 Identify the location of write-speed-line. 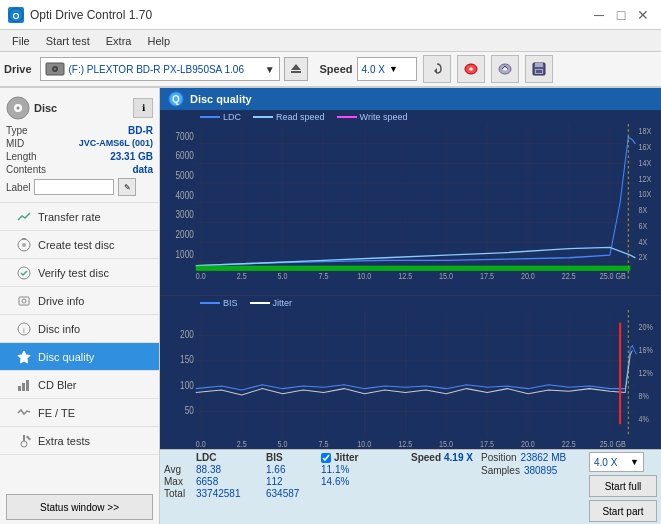
(347, 117).